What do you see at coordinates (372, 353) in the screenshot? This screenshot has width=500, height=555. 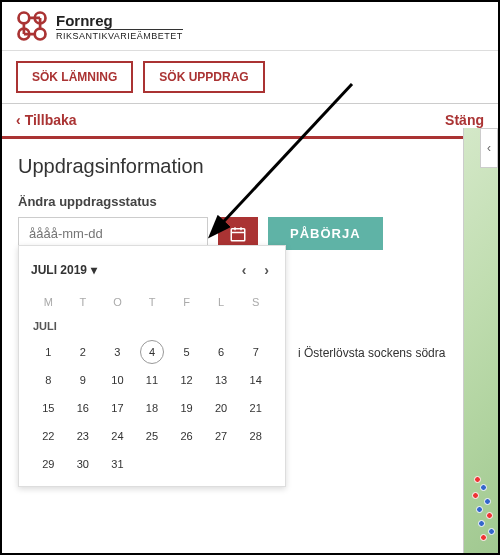 I see `description-fragment: i Österlövsta sockens södra` at bounding box center [372, 353].